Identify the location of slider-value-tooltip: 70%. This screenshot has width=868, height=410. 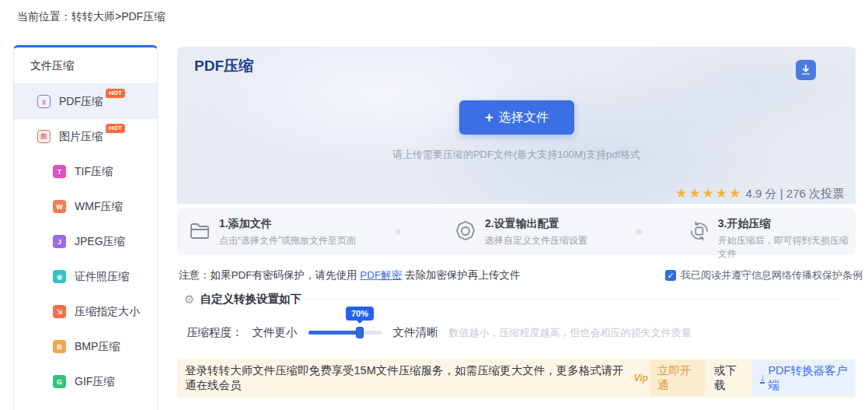
(360, 314).